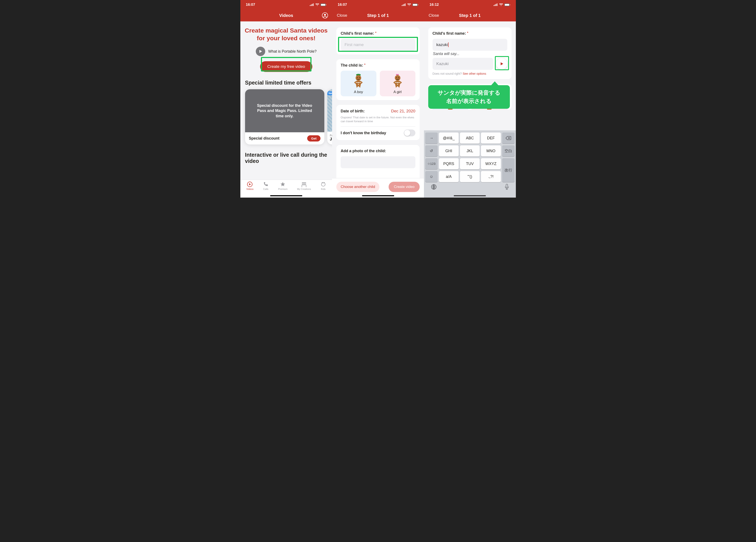  What do you see at coordinates (261, 51) in the screenshot?
I see `play-button` at bounding box center [261, 51].